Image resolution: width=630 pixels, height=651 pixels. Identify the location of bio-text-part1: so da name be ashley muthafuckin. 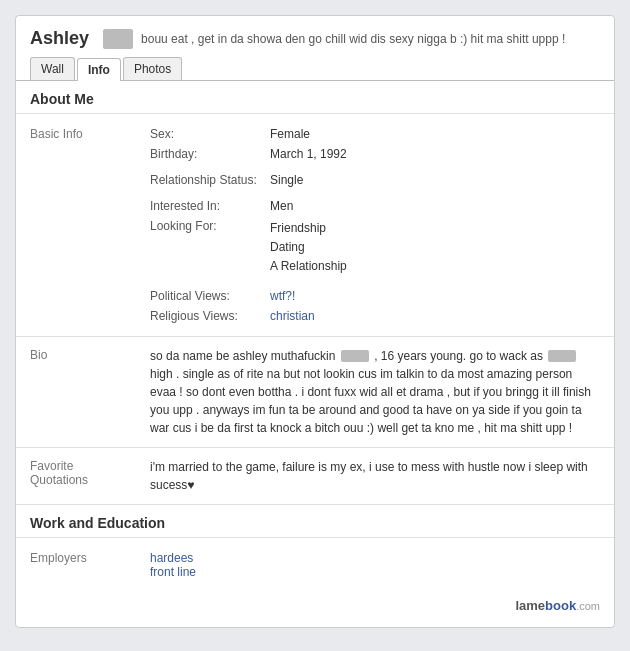
(242, 356).